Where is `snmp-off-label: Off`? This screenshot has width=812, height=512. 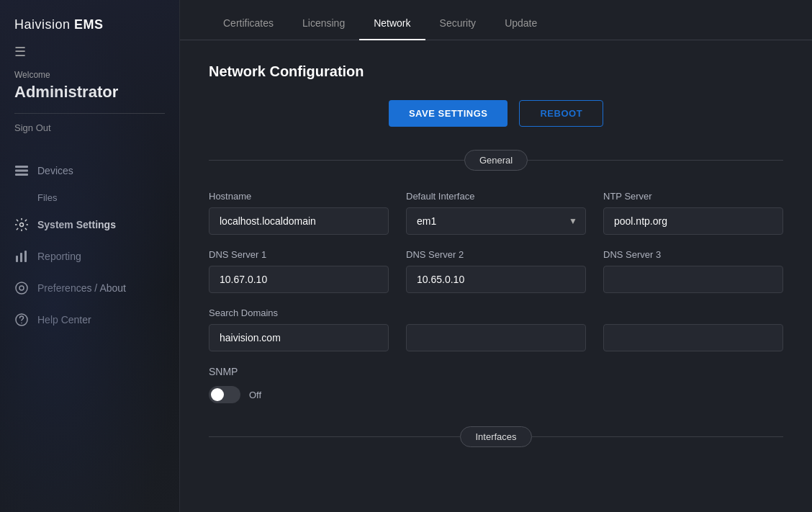
snmp-off-label: Off is located at coordinates (255, 395).